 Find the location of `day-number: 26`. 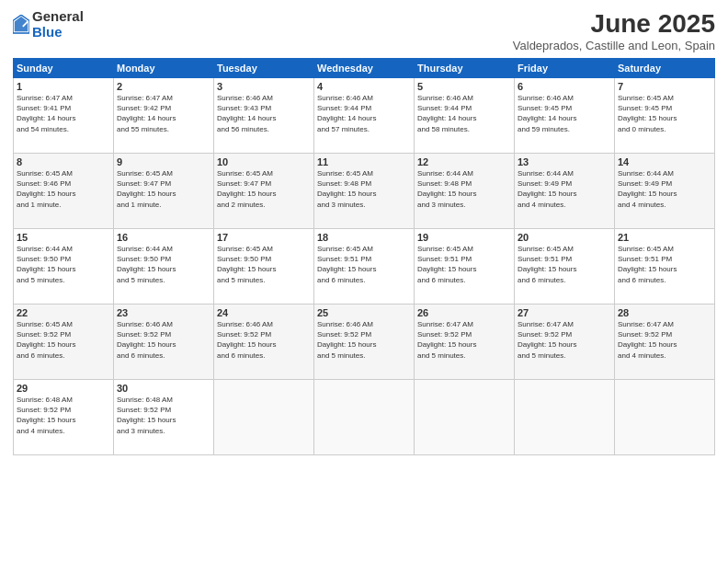

day-number: 26 is located at coordinates (464, 313).